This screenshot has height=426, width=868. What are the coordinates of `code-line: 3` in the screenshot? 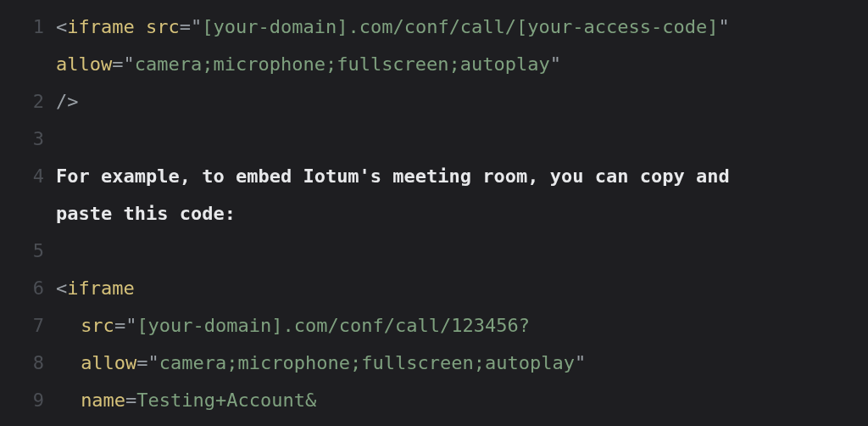 It's located at (434, 139).